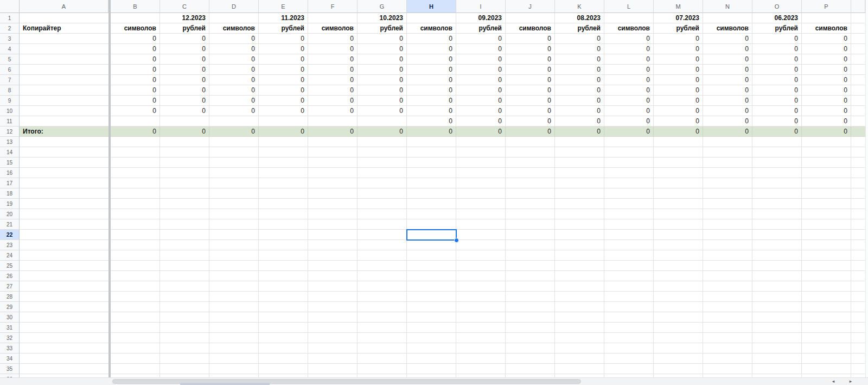  I want to click on cell-N35, so click(728, 369).